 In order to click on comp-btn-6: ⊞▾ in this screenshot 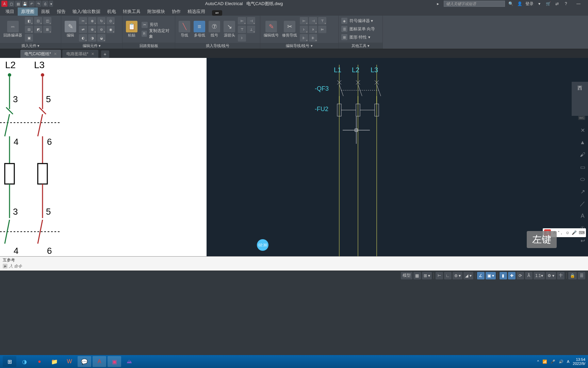, I will do `click(47, 29)`.